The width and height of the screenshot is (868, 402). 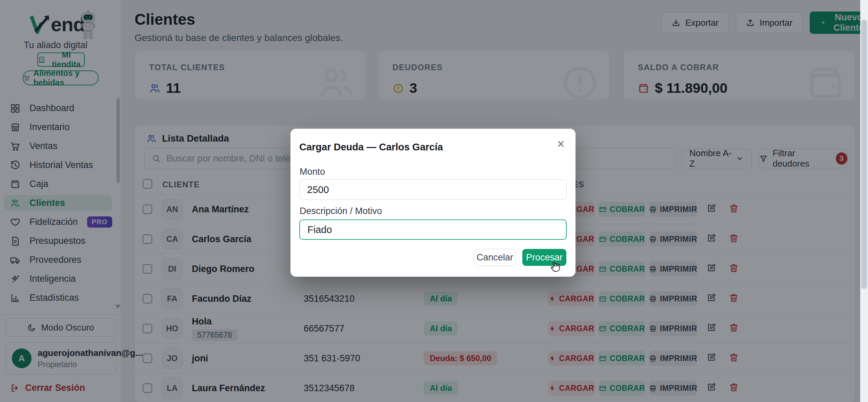 I want to click on close-icon: ×, so click(x=561, y=144).